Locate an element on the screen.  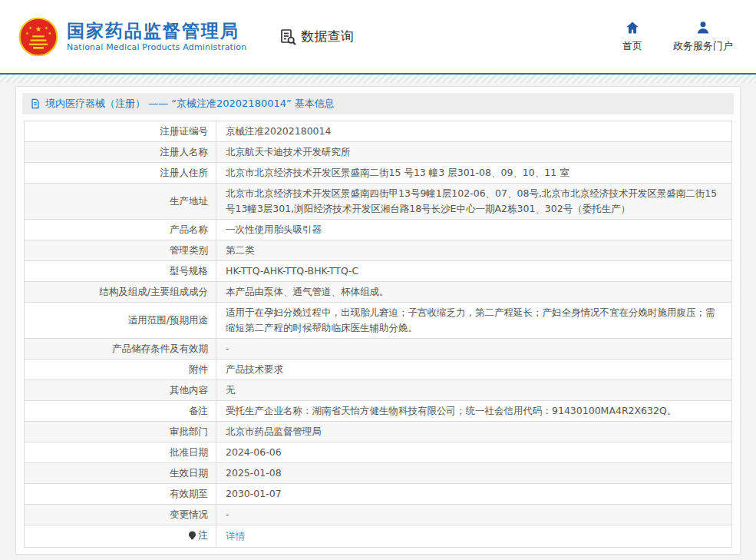
table-row: 产品名称 一次性使用胎头吸引器 is located at coordinates (378, 230).